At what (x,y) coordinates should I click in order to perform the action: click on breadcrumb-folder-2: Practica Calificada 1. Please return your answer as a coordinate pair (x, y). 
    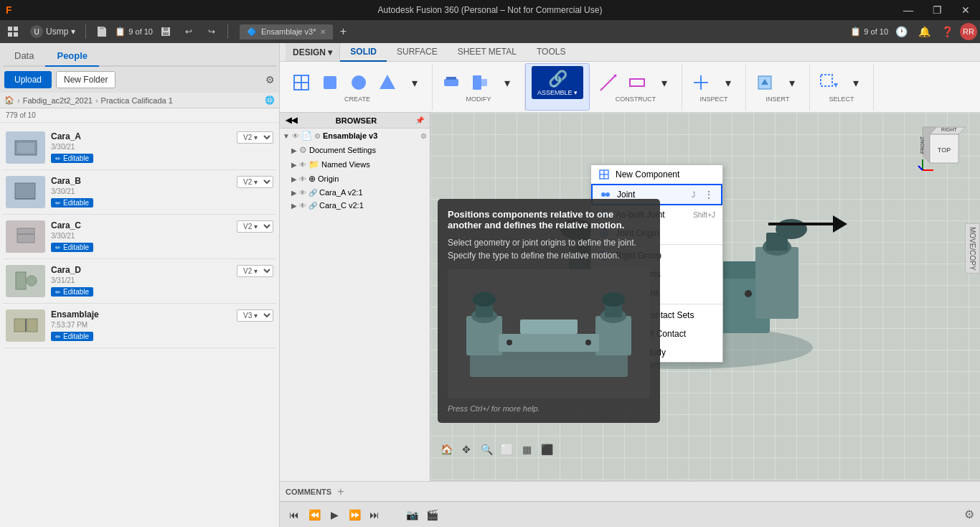
    Looking at the image, I should click on (137, 101).